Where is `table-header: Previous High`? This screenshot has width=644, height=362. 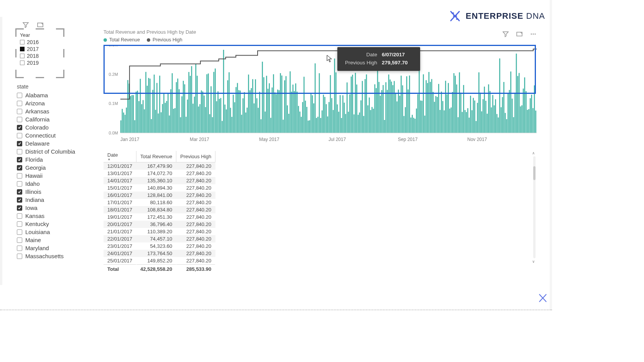 table-header: Previous High is located at coordinates (196, 157).